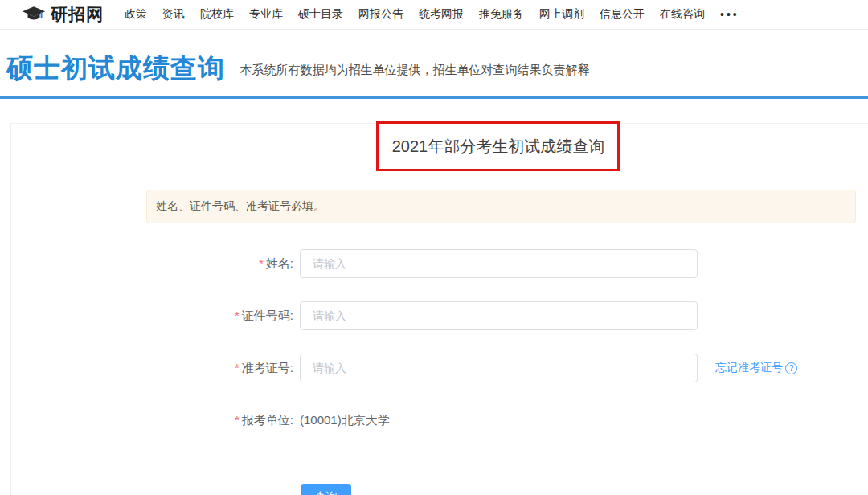 The height and width of the screenshot is (495, 868). I want to click on top-nav: 研招网 政策 资讯 院校库 专业库 硕士目录 网报公告 统考网报 推免服务 网上…, so click(434, 14).